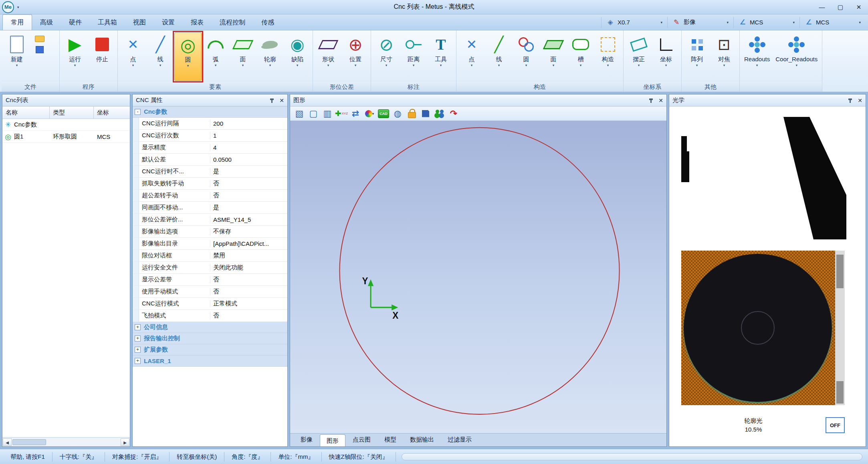  What do you see at coordinates (249, 147) in the screenshot?
I see `prop-value: 4` at bounding box center [249, 147].